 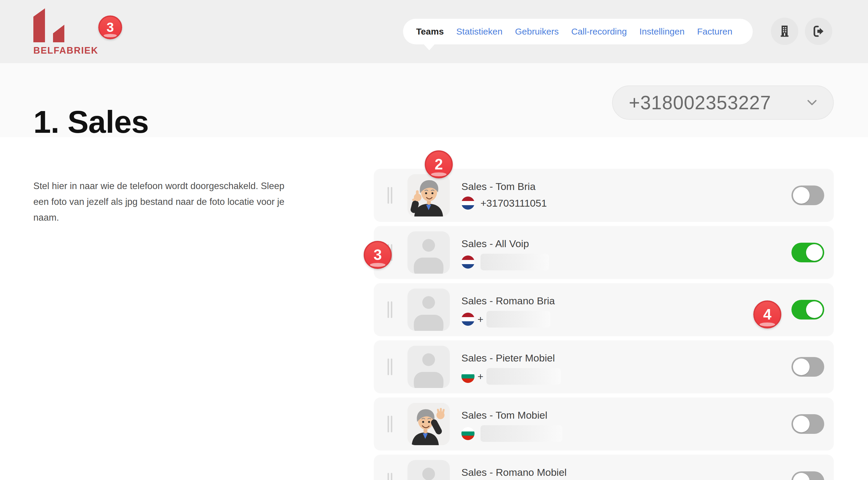 I want to click on nav-item-instellingen: Instellingen, so click(x=662, y=32).